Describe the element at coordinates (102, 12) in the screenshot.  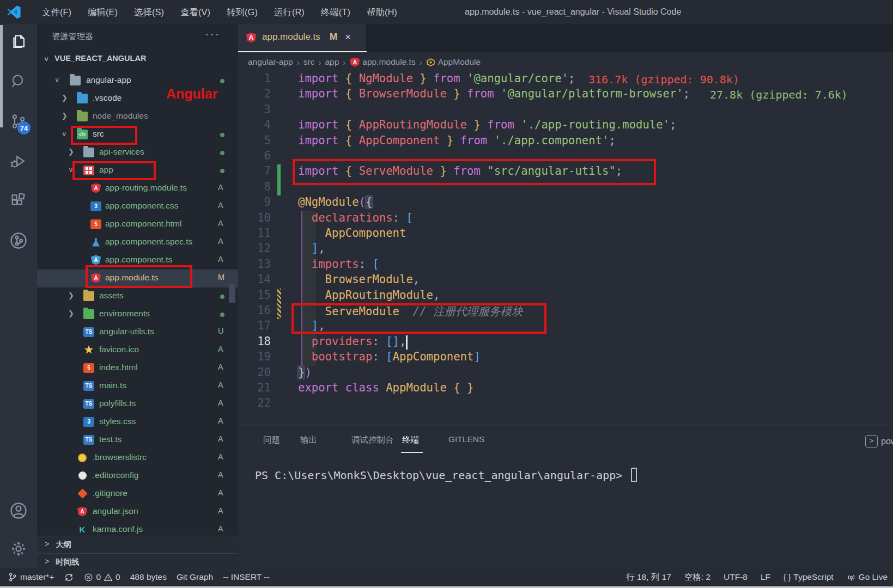
I see `menu-item: 编辑(E)` at that location.